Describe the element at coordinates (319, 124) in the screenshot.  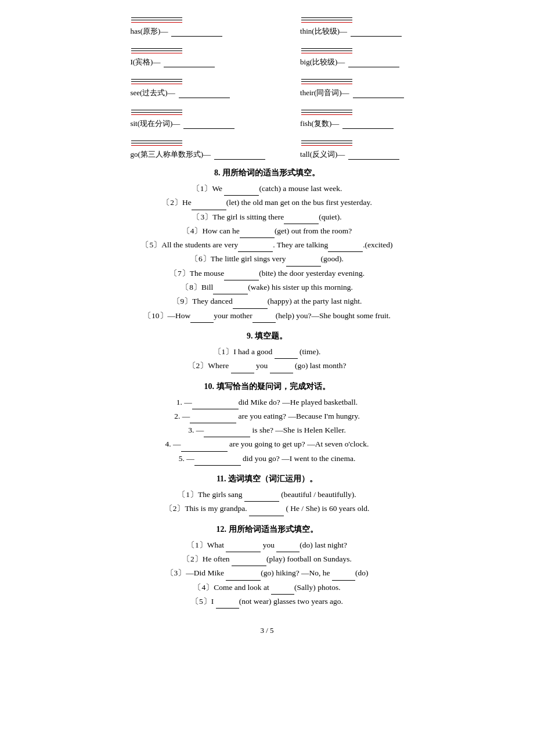
I see `label-fish: fish(复数)—` at that location.